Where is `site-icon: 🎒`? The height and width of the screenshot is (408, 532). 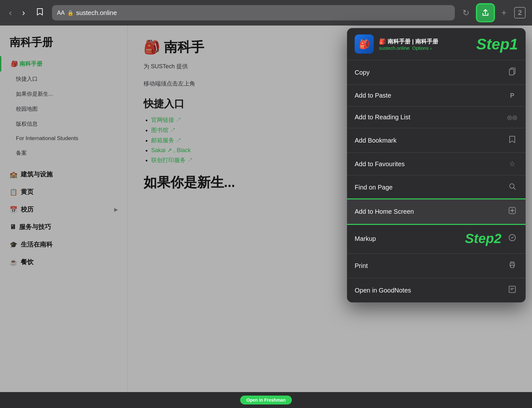
site-icon: 🎒 is located at coordinates (364, 44).